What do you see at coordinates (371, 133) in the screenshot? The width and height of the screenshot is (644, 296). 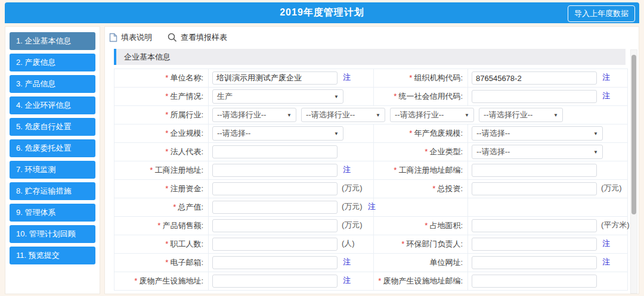 I see `form-row: *企业规模:--请选择--▼*年产危废规模:--请选择--▼` at bounding box center [371, 133].